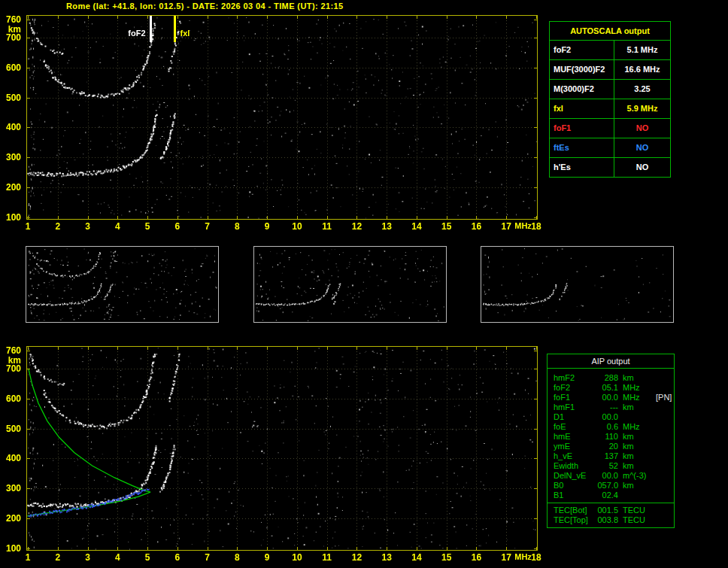 Image resolution: width=728 pixels, height=568 pixels. Describe the element at coordinates (610, 50) in the screenshot. I see `autoscala-row-fof2: foF25.1 MHz` at that location.